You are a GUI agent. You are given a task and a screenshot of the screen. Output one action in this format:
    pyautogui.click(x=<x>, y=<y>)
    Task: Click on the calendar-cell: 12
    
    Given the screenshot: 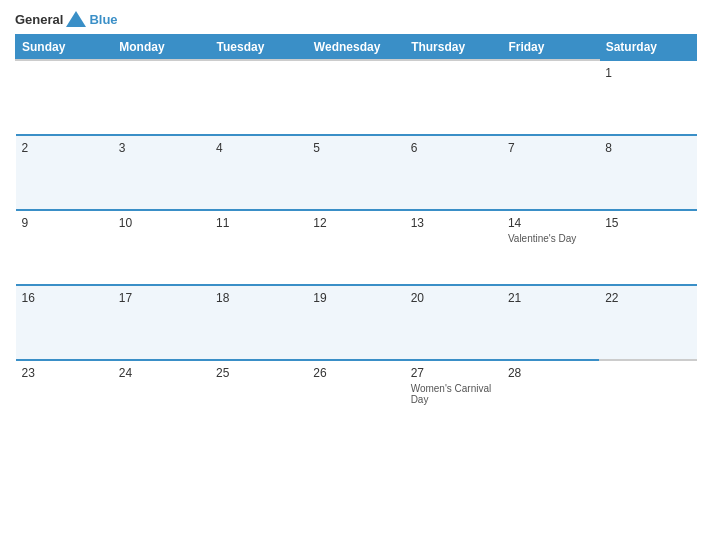 What is the action you would take?
    pyautogui.click(x=356, y=248)
    